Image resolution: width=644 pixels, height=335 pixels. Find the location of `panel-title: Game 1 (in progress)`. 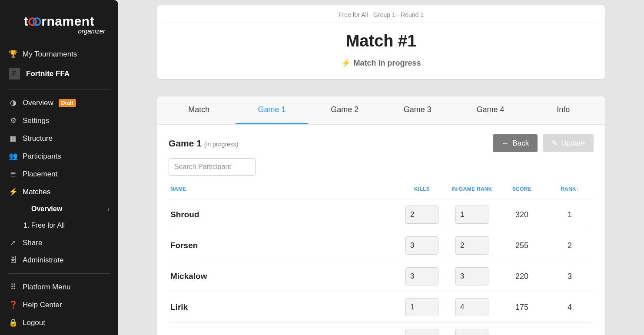

panel-title: Game 1 (in progress) is located at coordinates (203, 143).